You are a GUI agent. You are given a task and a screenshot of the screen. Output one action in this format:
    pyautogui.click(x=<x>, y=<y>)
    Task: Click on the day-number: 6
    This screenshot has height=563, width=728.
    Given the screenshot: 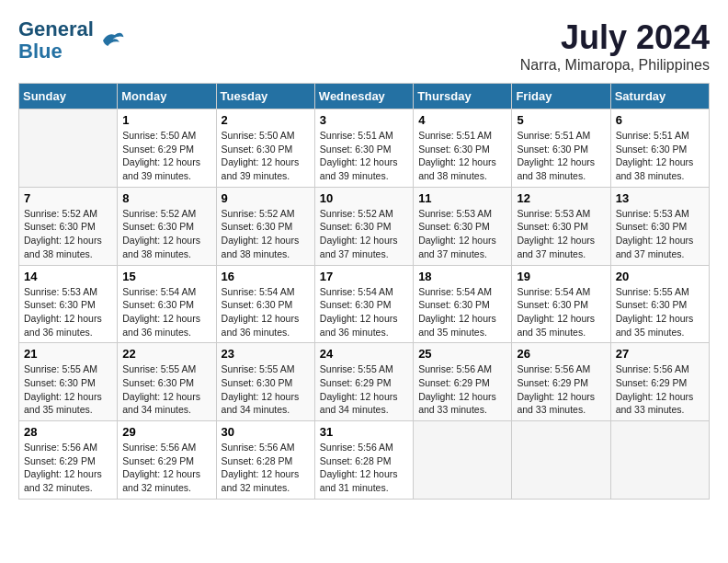 What is the action you would take?
    pyautogui.click(x=660, y=120)
    